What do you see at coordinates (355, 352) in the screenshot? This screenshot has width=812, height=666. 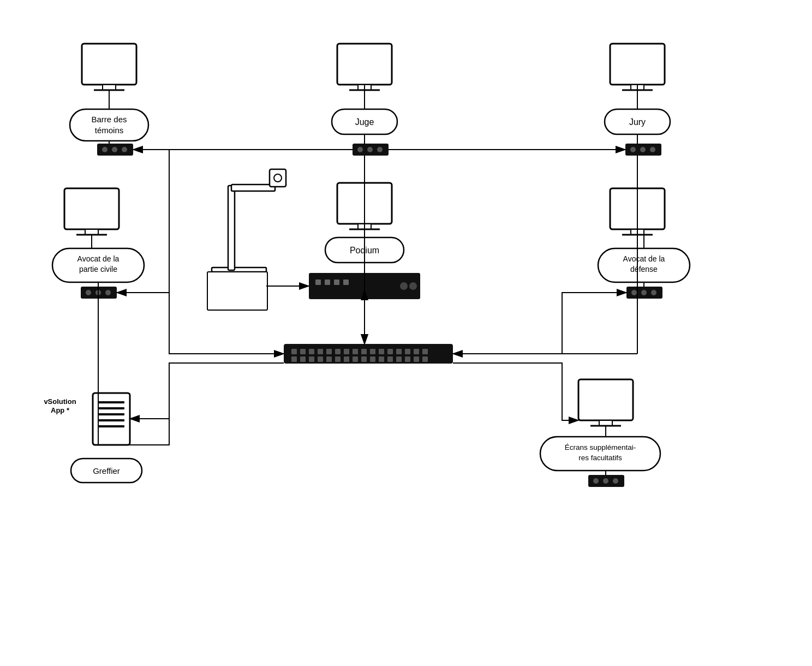 I see `ms-port8` at bounding box center [355, 352].